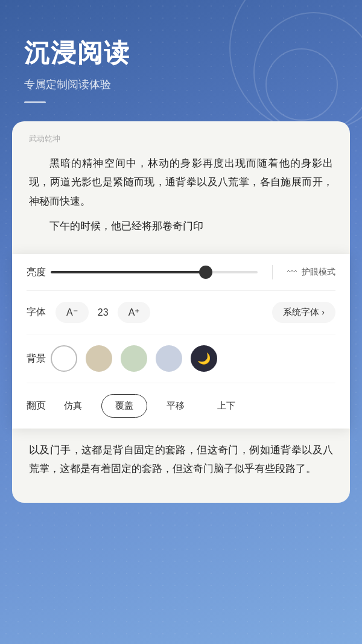 This screenshot has height=644, width=362. What do you see at coordinates (154, 272) in the screenshot?
I see `slider-track` at bounding box center [154, 272].